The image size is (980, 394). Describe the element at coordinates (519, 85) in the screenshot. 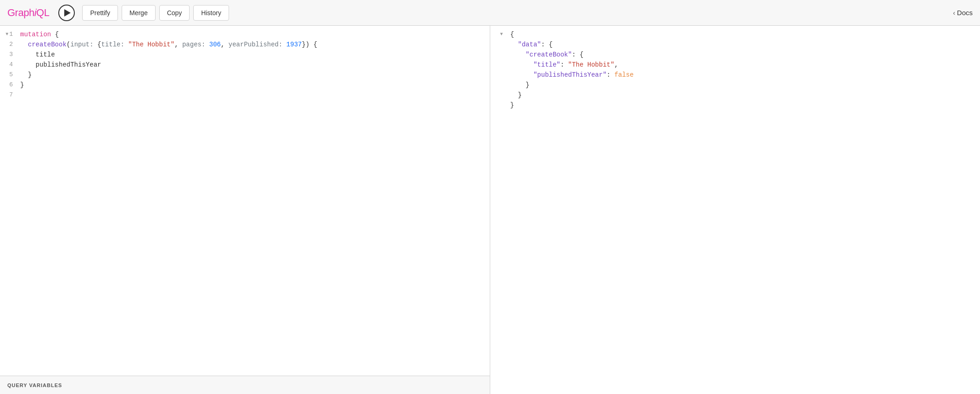

I see `response-content-6: }` at that location.